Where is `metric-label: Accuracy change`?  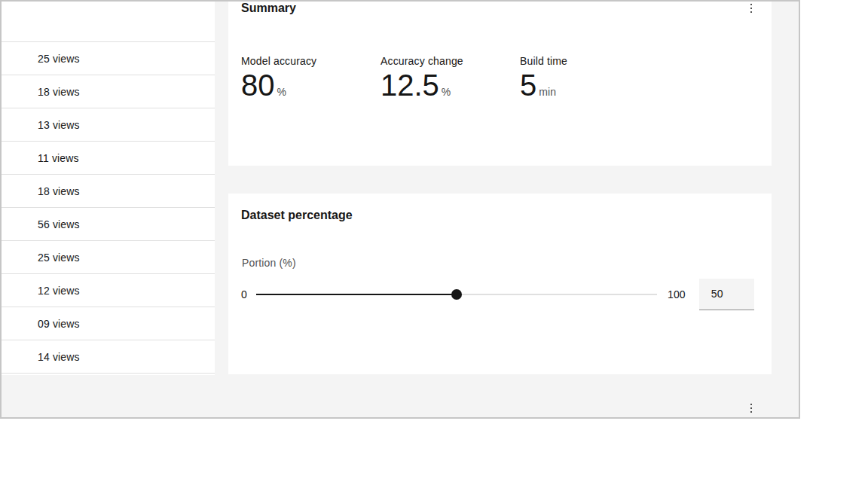
metric-label: Accuracy change is located at coordinates (451, 61).